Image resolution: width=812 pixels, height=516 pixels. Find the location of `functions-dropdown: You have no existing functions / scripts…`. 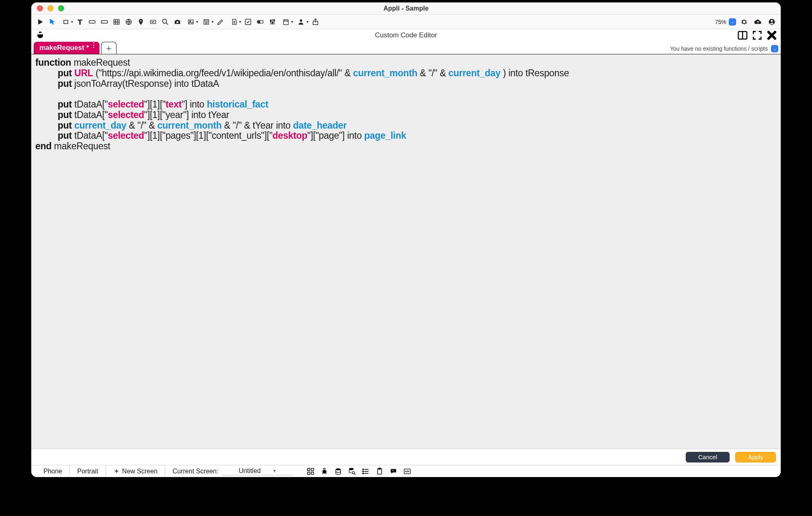

functions-dropdown: You have no existing functions / scripts… is located at coordinates (724, 49).